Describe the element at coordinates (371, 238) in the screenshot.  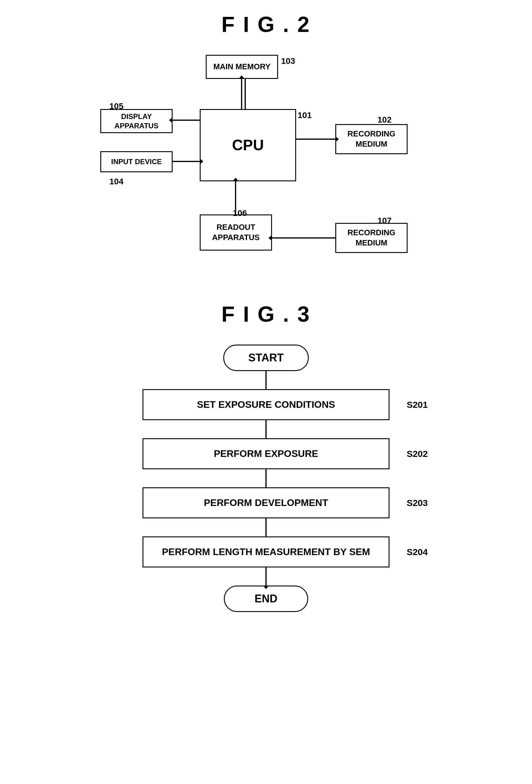
I see `recording-medium-2-box: RECORDINGMEDIUM` at that location.